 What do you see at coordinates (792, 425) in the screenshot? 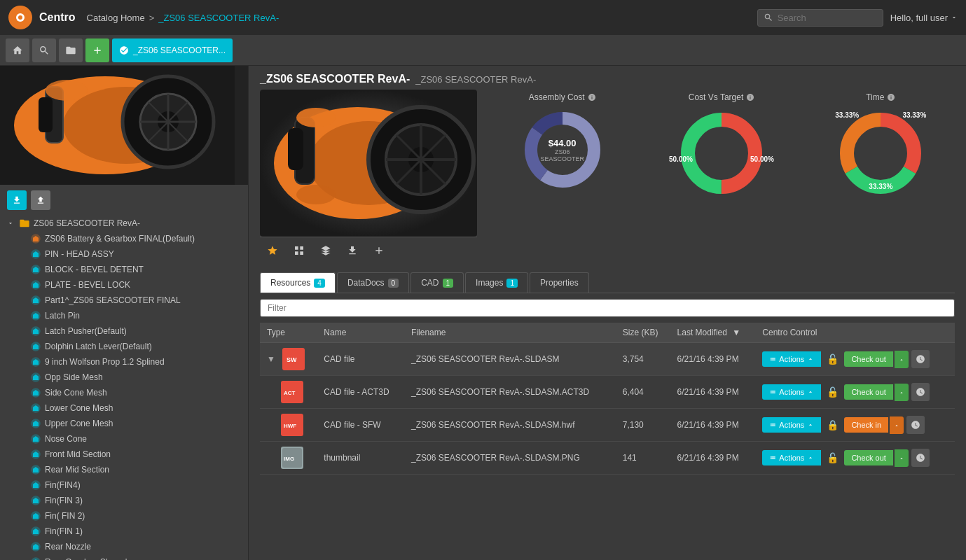
I see `row3-actions-btn: Actions` at bounding box center [792, 425].